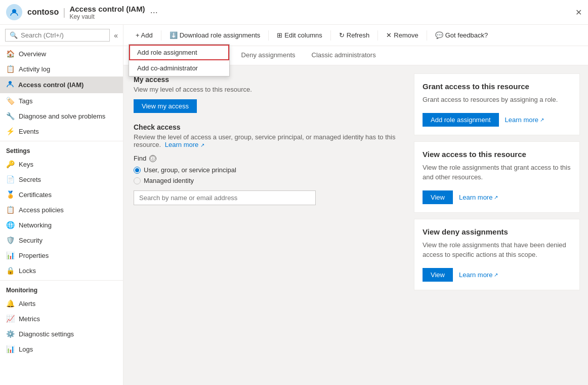 This screenshot has width=588, height=385. I want to click on diagnose-icon: 🔧, so click(10, 116).